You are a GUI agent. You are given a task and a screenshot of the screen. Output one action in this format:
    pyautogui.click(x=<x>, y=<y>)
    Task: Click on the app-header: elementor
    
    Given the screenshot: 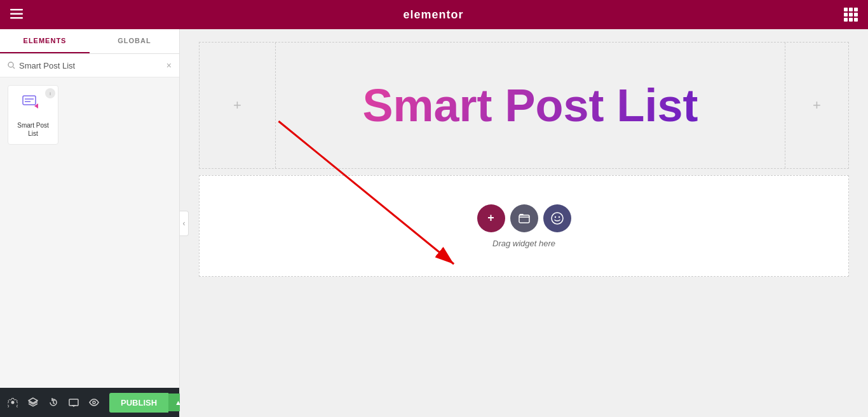 What is the action you would take?
    pyautogui.click(x=434, y=15)
    